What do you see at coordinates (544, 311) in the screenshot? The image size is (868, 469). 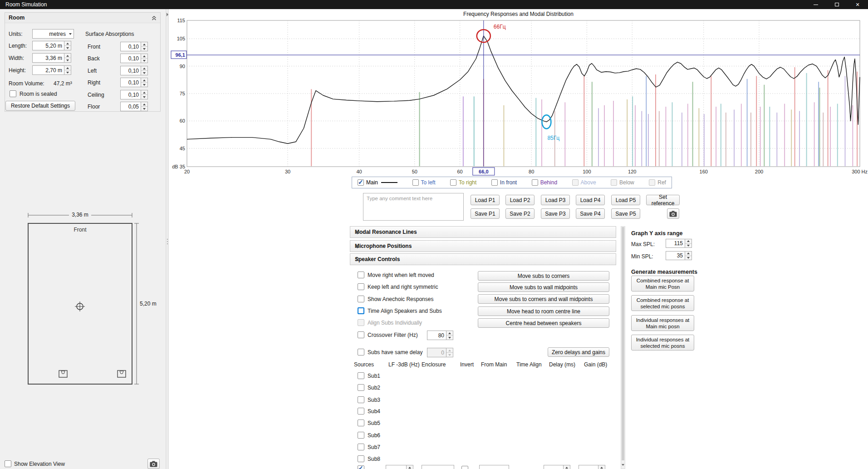 I see `move-head-centre-line-button: Move head to room centre line` at bounding box center [544, 311].